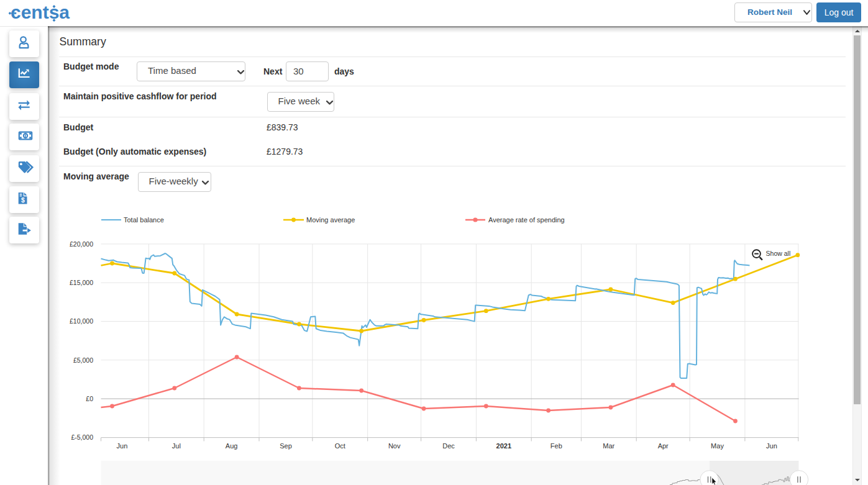  I want to click on svg-text: Oct, so click(340, 446).